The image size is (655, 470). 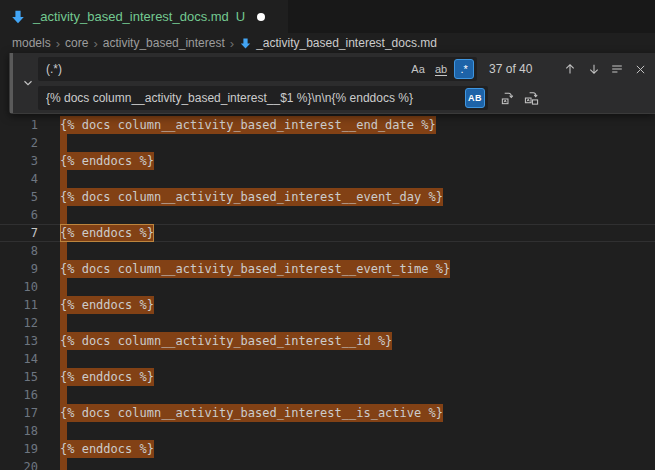 What do you see at coordinates (30, 197) in the screenshot?
I see `line-number: 5` at bounding box center [30, 197].